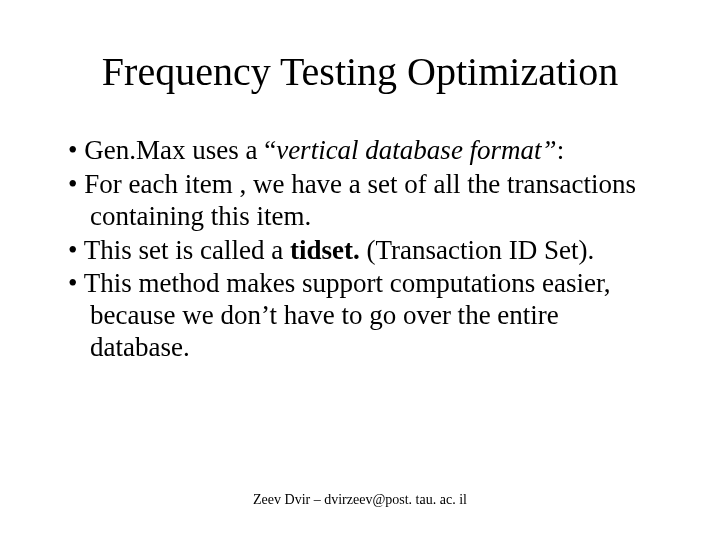 This screenshot has width=720, height=540. What do you see at coordinates (187, 250) in the screenshot?
I see `bullet-text-pre: This set is called a` at bounding box center [187, 250].